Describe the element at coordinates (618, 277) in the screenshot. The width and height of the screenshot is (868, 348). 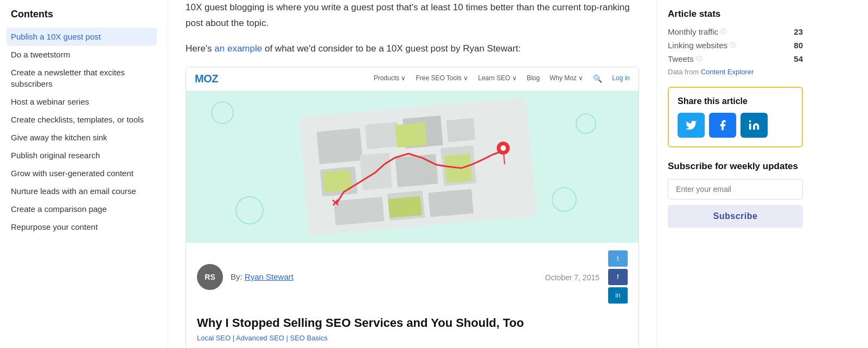
I see `card-facebook-share: f` at that location.